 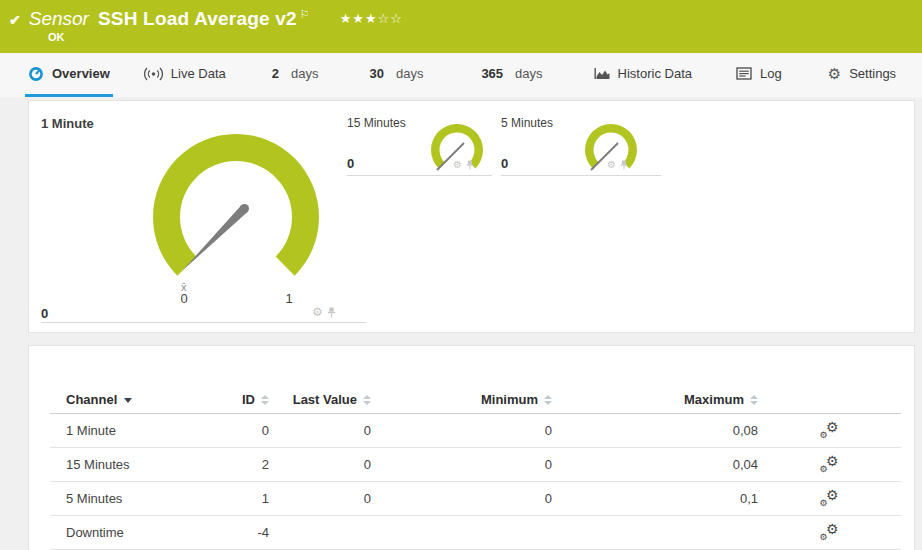 What do you see at coordinates (624, 165) in the screenshot?
I see `gauge-5min-pin-icon` at bounding box center [624, 165].